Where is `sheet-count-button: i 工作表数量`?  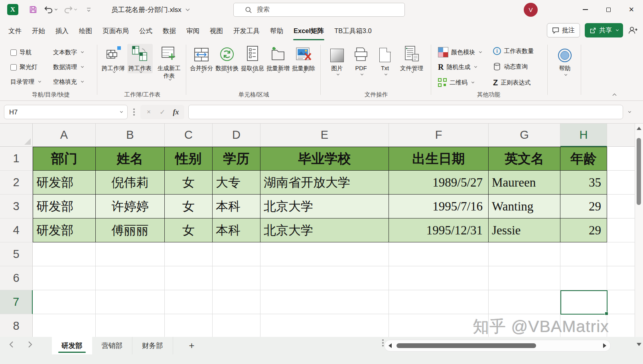
sheet-count-button: i 工作表数量 is located at coordinates (513, 51).